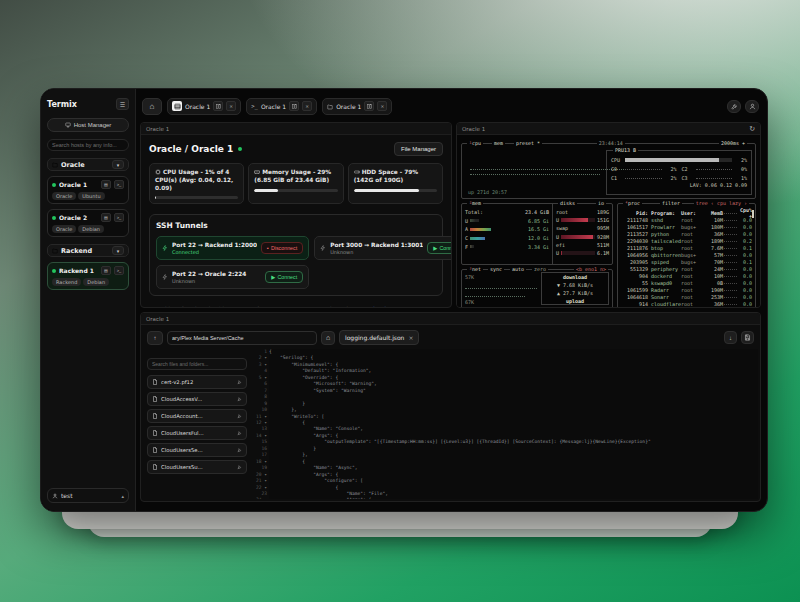 The height and width of the screenshot is (602, 800). I want to click on btop-mem-box: ²mem disks io Total:23.4 GiB U6.85 GiA16…, so click(537, 234).